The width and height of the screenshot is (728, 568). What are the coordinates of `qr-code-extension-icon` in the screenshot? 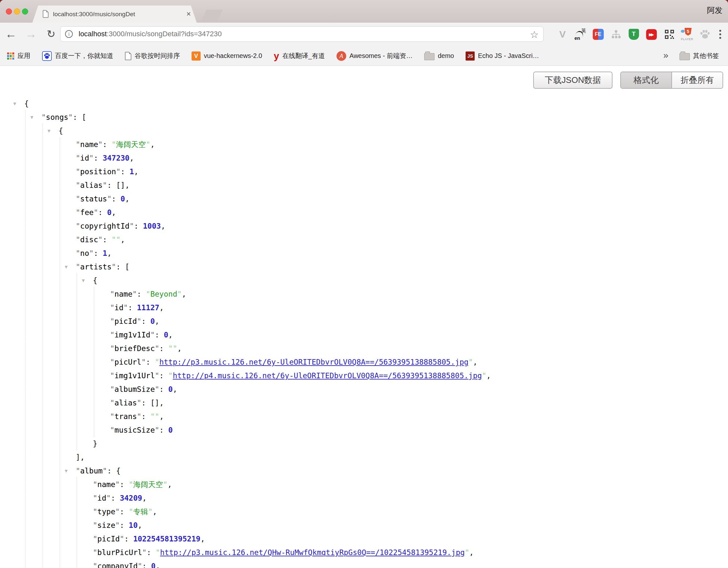 It's located at (669, 34).